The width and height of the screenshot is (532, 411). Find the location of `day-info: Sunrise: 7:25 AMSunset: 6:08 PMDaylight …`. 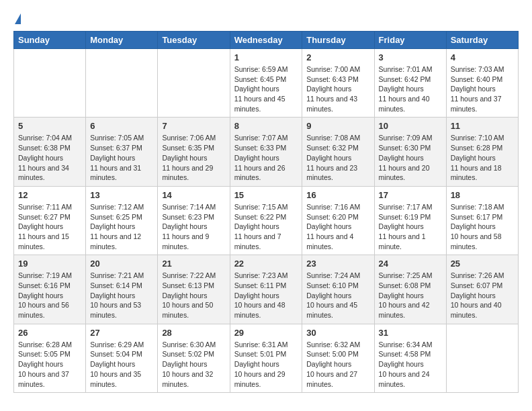

day-info: Sunrise: 7:25 AMSunset: 6:08 PMDaylight … is located at coordinates (410, 295).